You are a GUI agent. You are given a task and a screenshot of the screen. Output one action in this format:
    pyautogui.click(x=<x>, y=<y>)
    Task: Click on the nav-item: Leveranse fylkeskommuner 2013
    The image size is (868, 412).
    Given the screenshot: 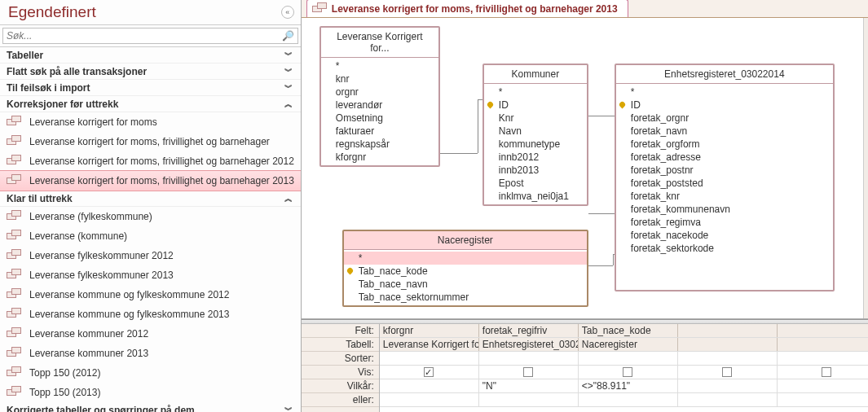 What is the action you would take?
    pyautogui.click(x=150, y=275)
    